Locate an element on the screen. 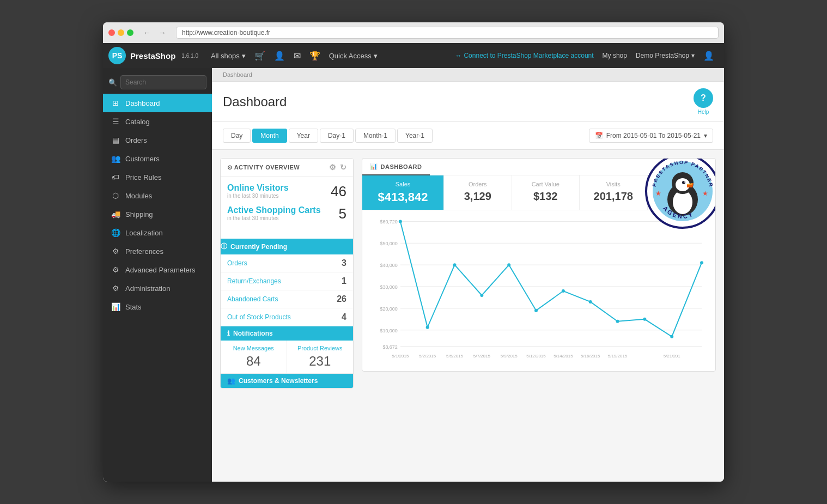 This screenshot has width=827, height=504. address-bar is located at coordinates (447, 33).